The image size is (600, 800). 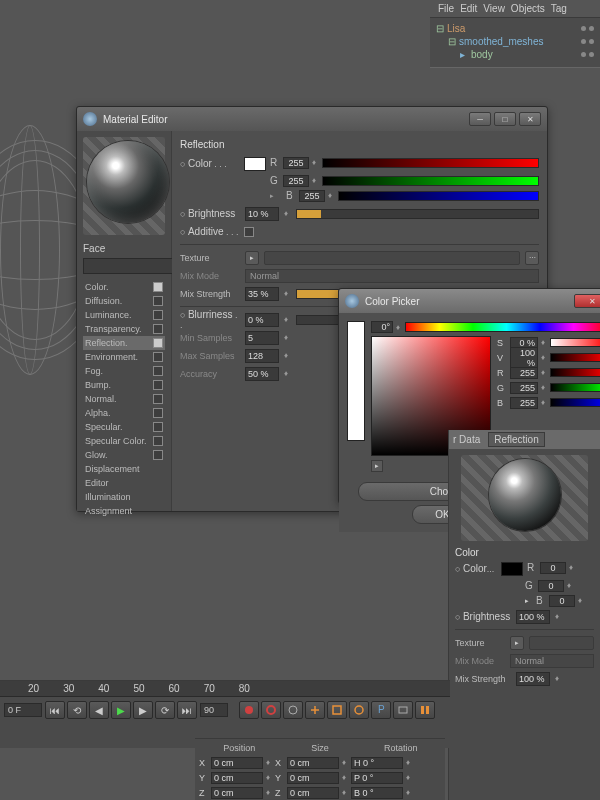 What do you see at coordinates (533, 679) in the screenshot?
I see `attr-mixstrength-input: 100 %` at bounding box center [533, 679].